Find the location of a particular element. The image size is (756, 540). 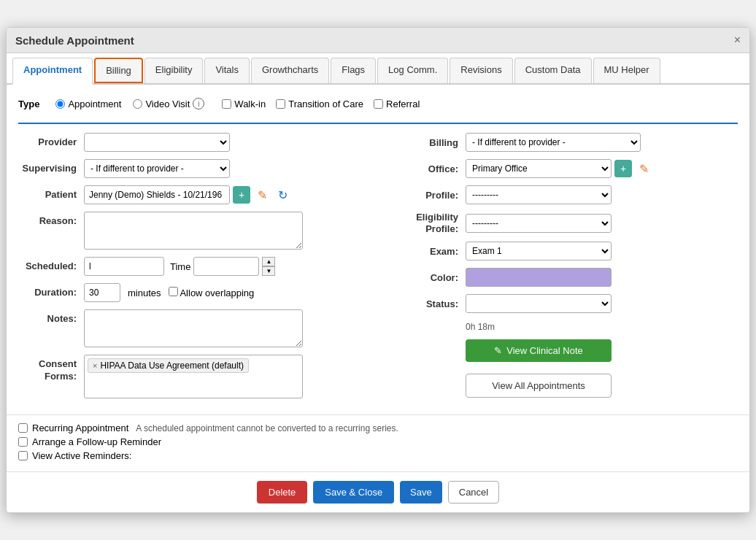

profile-label: Profile: is located at coordinates (429, 196).